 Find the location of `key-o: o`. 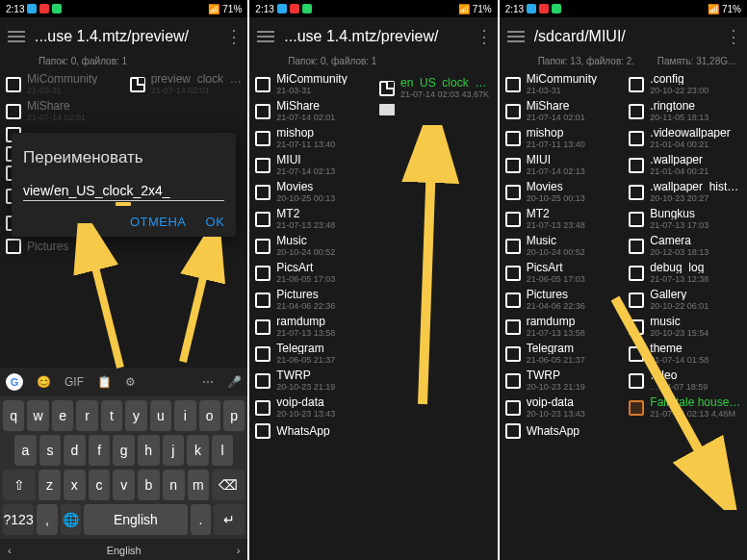

key-o: o is located at coordinates (210, 416).